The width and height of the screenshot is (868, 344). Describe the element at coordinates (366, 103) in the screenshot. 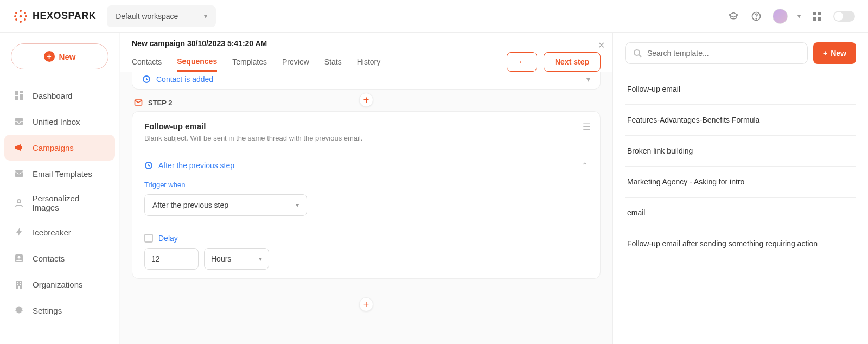

I see `step-header: STEP 2 +` at that location.